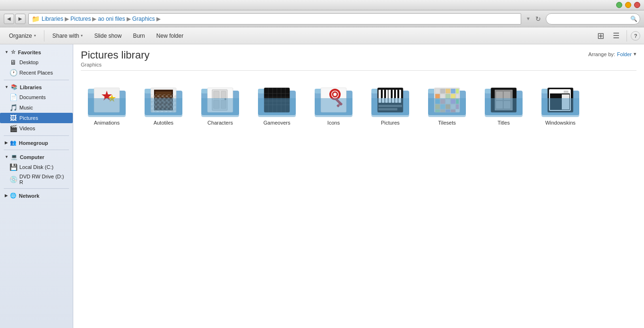 This screenshot has width=644, height=328. Describe the element at coordinates (275, 19) in the screenshot. I see `address-path: 📁 Libraries ▶ Pictures ▶ ao oni files ▶ …` at that location.